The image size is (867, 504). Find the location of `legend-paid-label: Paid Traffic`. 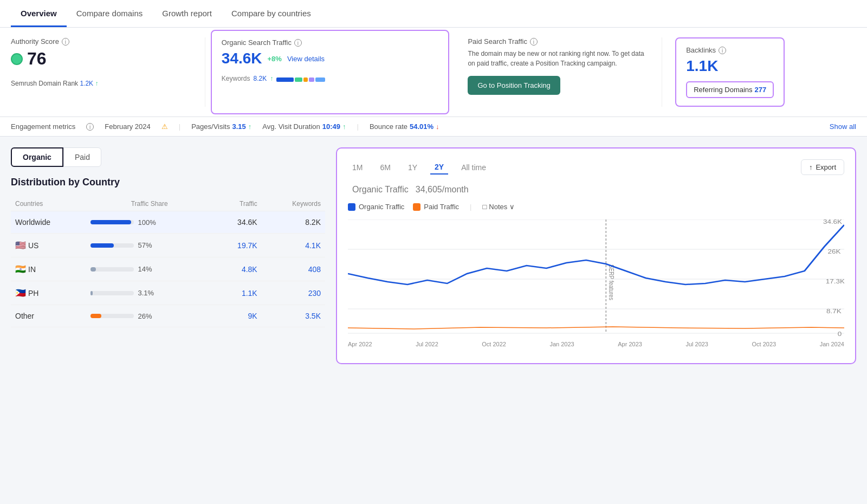

legend-paid-label: Paid Traffic is located at coordinates (441, 207).